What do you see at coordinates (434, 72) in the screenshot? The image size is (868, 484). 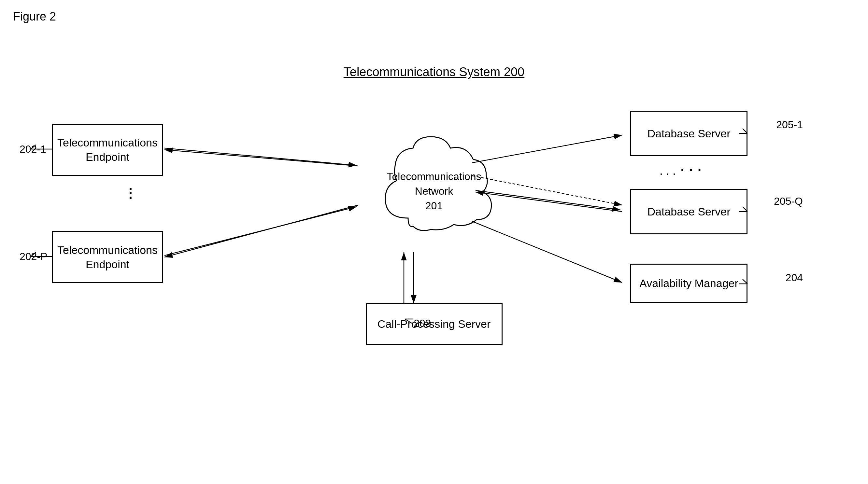 I see `system-title: Telecommunications System 200` at bounding box center [434, 72].